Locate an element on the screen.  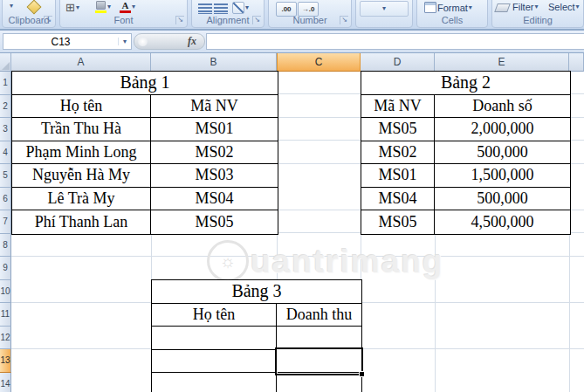
row-header-14: 14 is located at coordinates (5, 382).